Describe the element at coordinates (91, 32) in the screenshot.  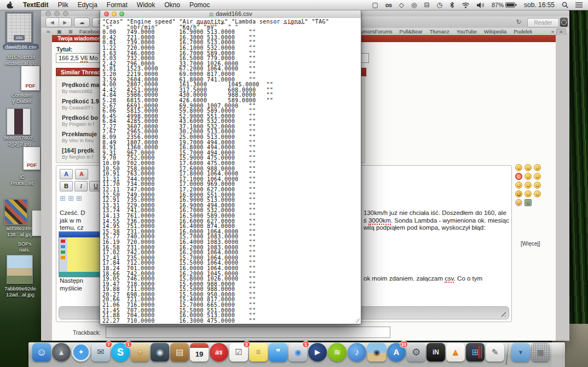
I see `bookmark-facebook: Facebook` at that location.